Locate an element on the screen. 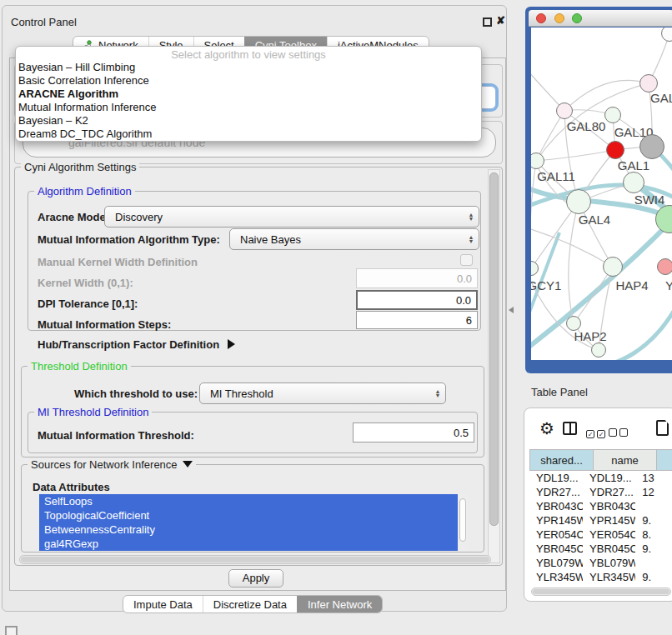 The height and width of the screenshot is (635, 672). mi-threshold-input is located at coordinates (414, 432).